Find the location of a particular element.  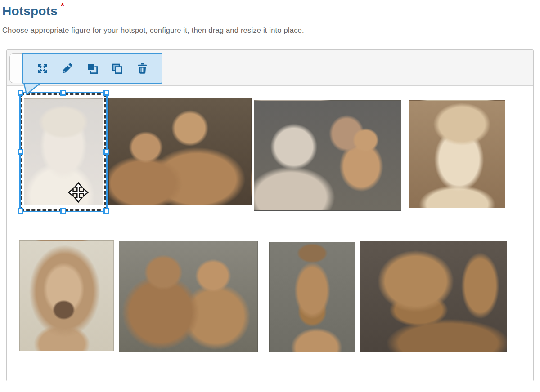

bring-to-front-button is located at coordinates (92, 68).